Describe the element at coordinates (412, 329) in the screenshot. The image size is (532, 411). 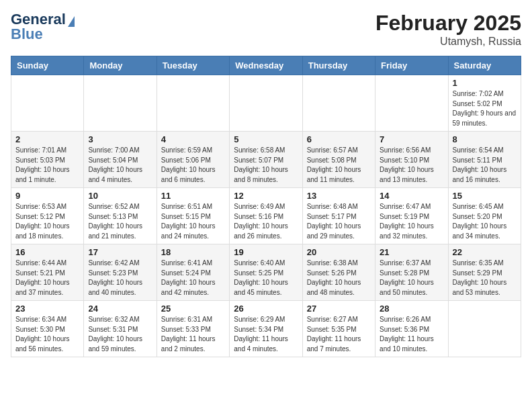
I see `calendar-cell: 28Sunrise: 6:26 AM Sunset: 5:36 PM Dayli…` at that location.